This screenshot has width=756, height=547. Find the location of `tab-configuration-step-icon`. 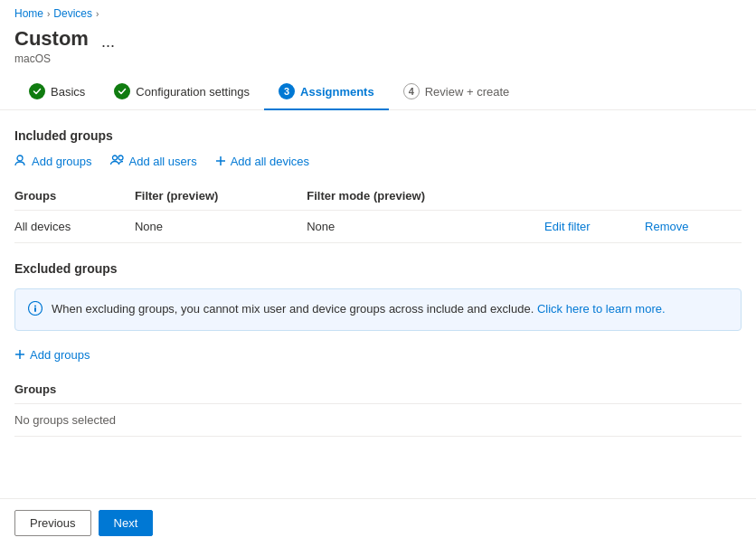

tab-configuration-step-icon is located at coordinates (122, 91).